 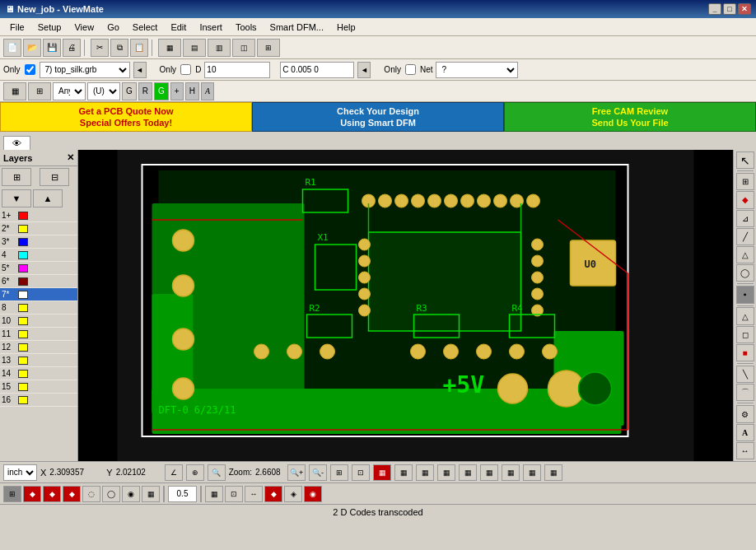 I want to click on menu-setup: Setup, so click(x=49, y=27).